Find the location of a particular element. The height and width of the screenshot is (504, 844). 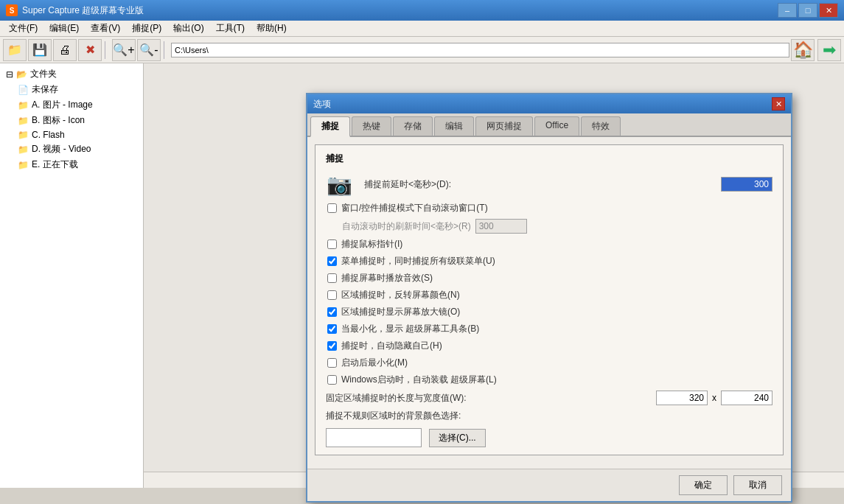

fixed-size-label: 固定区域捕捉时的长度与宽度值(W): is located at coordinates (489, 398).